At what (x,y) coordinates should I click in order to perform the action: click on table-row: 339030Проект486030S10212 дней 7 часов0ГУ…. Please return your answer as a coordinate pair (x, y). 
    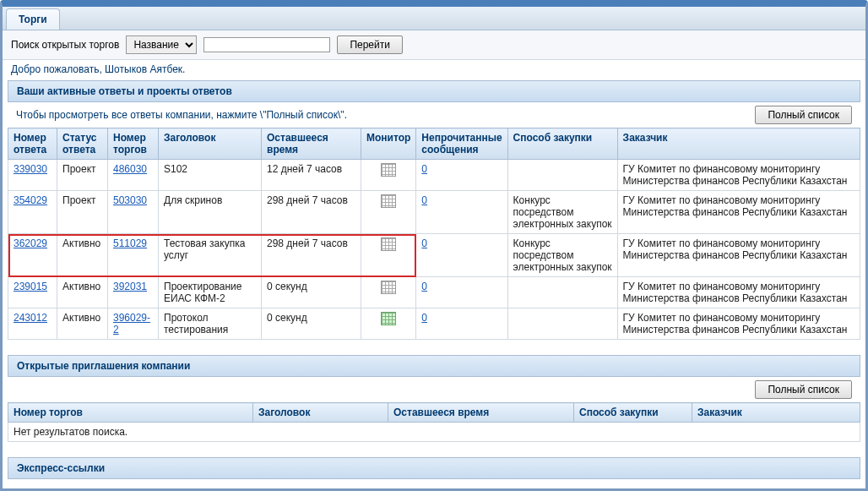
    Looking at the image, I should click on (434, 176).